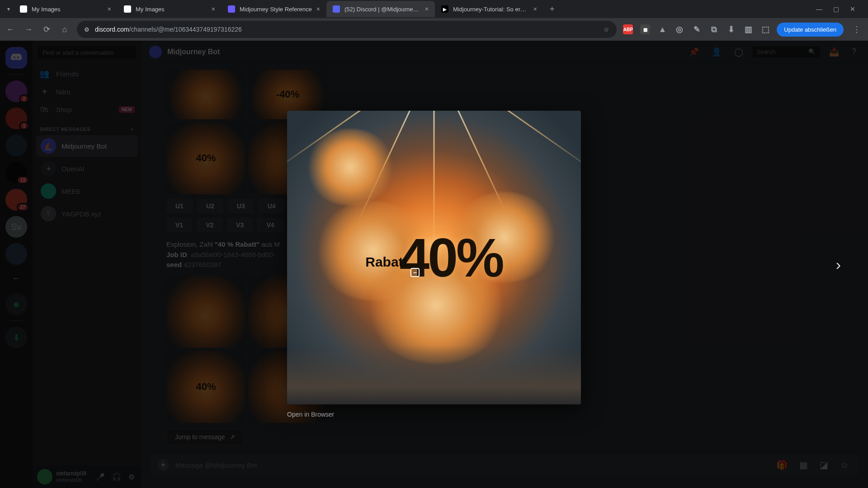 This screenshot has width=868, height=488. Describe the element at coordinates (810, 30) in the screenshot. I see `update-button: Update abschließen` at that location.